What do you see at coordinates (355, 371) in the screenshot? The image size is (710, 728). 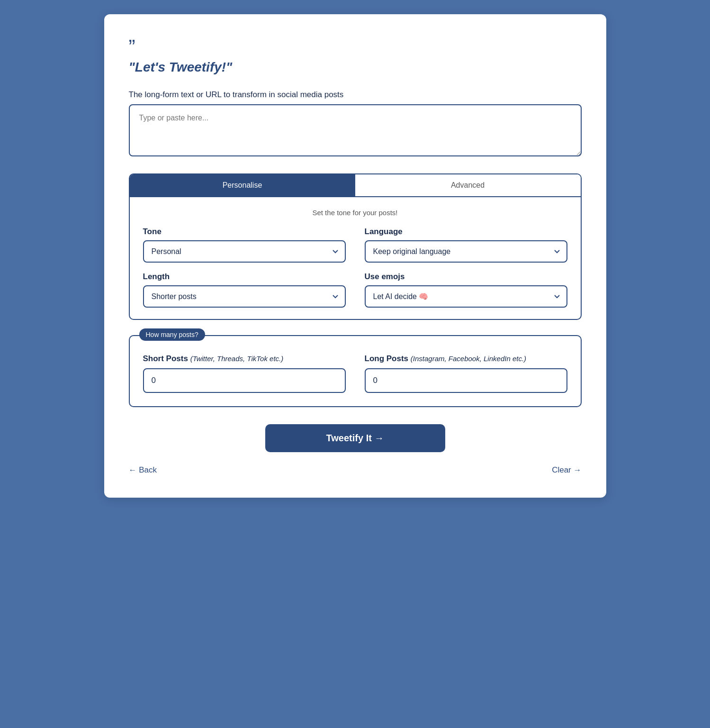 I see `posts-section: How many posts? Short Posts (Twitter, Th…` at bounding box center [355, 371].